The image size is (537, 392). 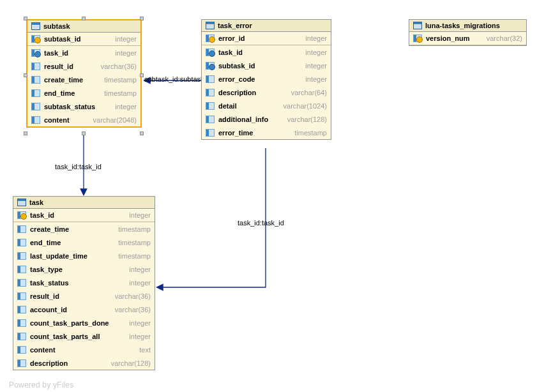 What do you see at coordinates (131, 310) in the screenshot?
I see `column-type: varchar(36)` at bounding box center [131, 310].